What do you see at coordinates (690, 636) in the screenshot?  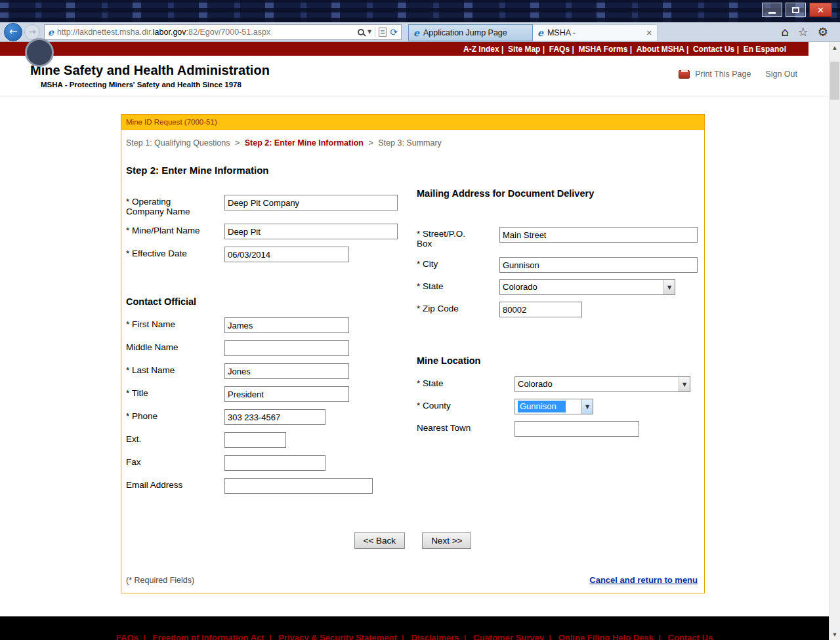 I see `footer-contact-us: Contact Us` at bounding box center [690, 636].